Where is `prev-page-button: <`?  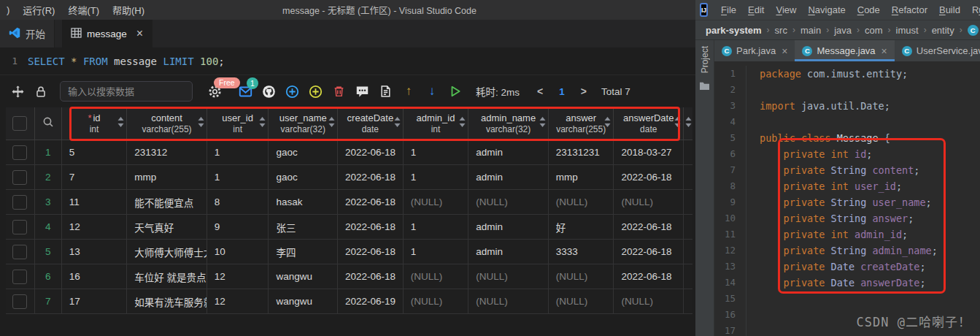 prev-page-button: < is located at coordinates (540, 91).